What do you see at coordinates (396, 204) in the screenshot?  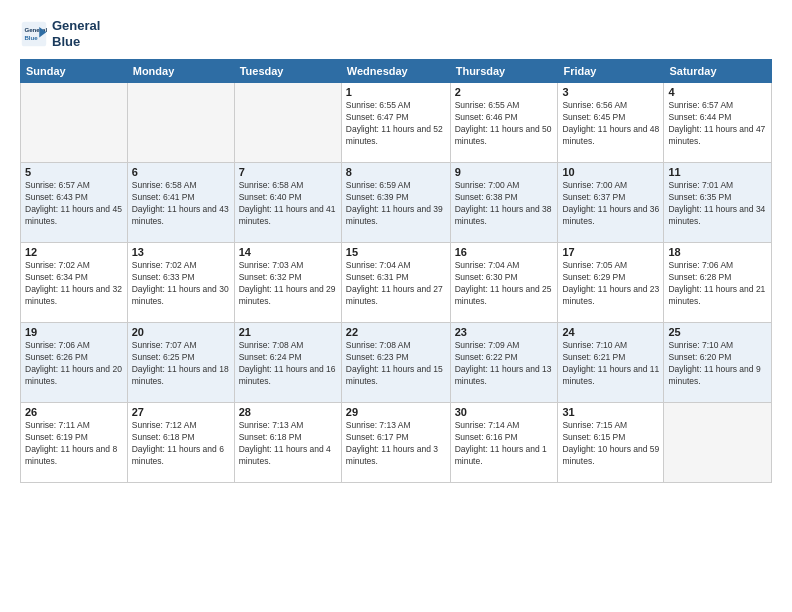 I see `day-info: Sunrise: 6:59 AMSunset: 6:39 PMDaylight:…` at bounding box center [396, 204].